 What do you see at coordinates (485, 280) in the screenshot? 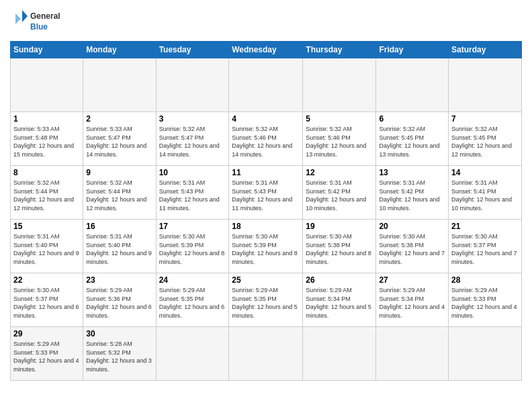
I see `day-number: 28` at bounding box center [485, 280].